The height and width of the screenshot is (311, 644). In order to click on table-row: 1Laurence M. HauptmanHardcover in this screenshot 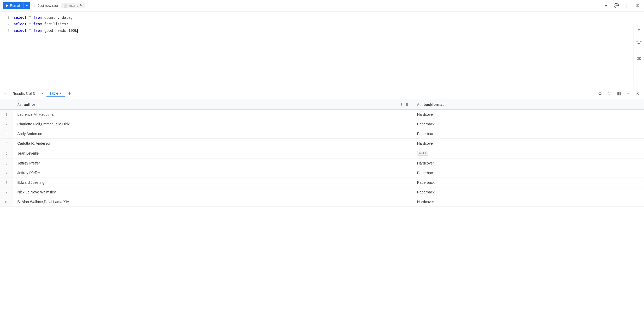, I will do `click(322, 114)`.